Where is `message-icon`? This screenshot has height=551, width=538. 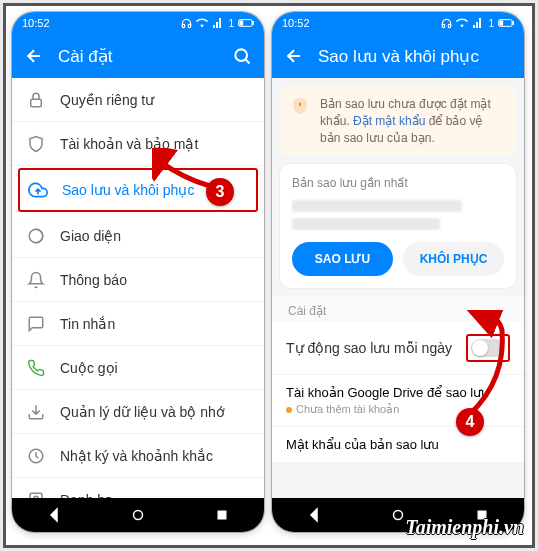 message-icon is located at coordinates (36, 324).